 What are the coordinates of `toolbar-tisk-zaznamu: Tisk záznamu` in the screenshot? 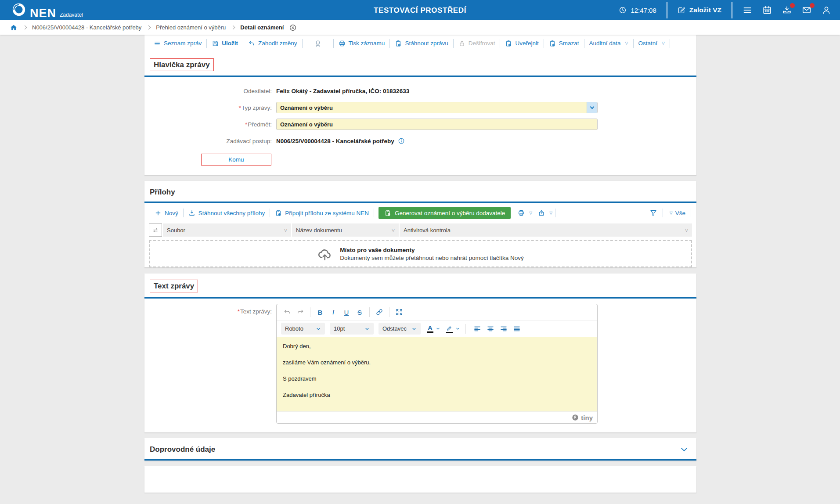 It's located at (362, 43).